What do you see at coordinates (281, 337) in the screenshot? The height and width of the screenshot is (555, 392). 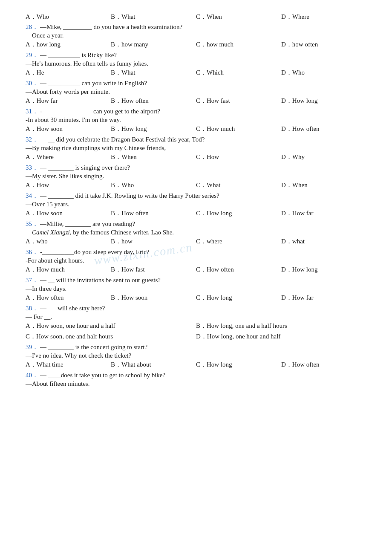 I see `option-item: D．How long, one hour and half` at bounding box center [281, 337].